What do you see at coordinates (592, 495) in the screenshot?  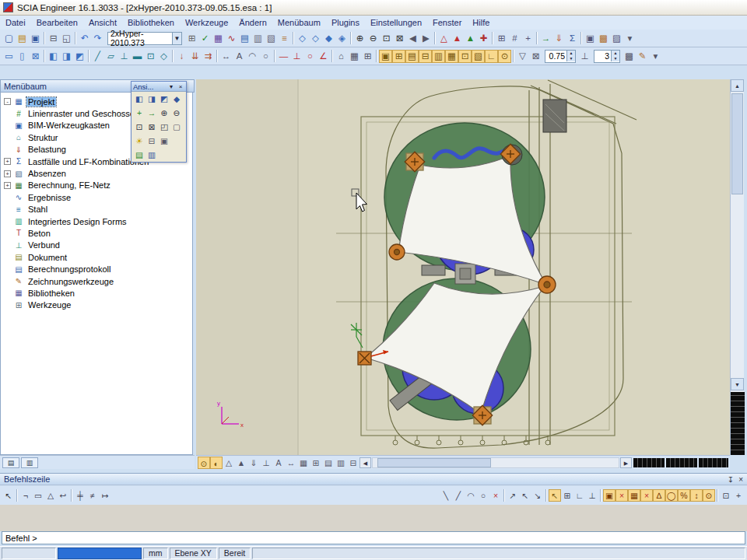 I see `tracking-mode-icon: ⊥` at bounding box center [592, 495].